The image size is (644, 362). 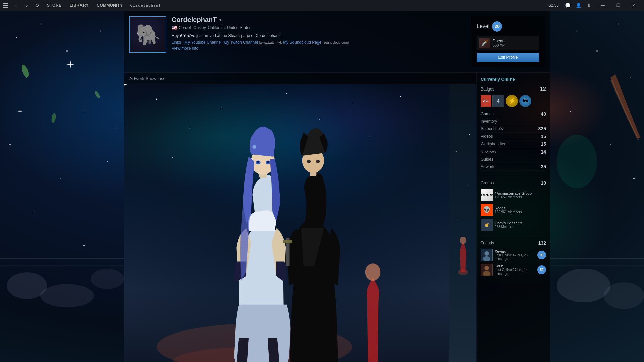 What do you see at coordinates (487, 195) in the screenshot?
I see `pcmr-logo: OFFICIAL PCMR` at bounding box center [487, 195].